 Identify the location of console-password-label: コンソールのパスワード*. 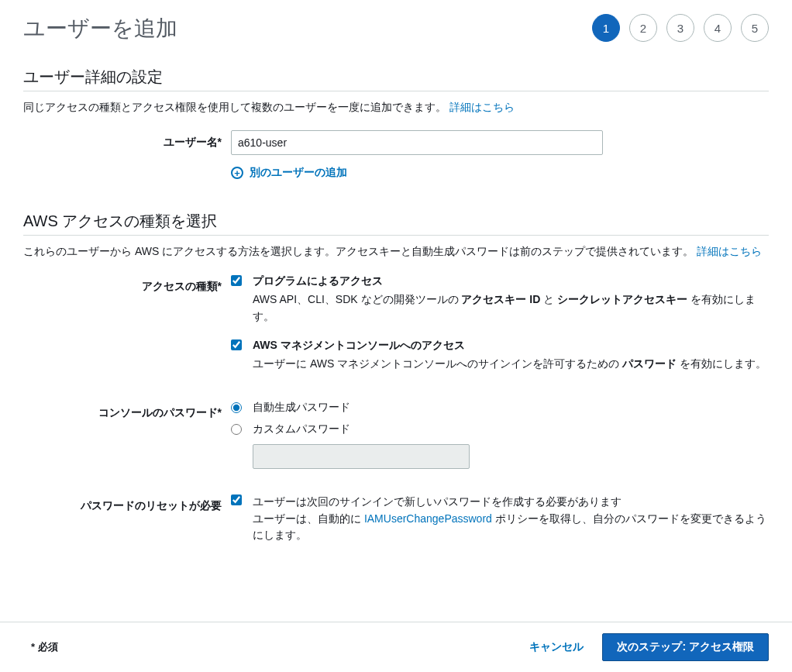
(127, 411).